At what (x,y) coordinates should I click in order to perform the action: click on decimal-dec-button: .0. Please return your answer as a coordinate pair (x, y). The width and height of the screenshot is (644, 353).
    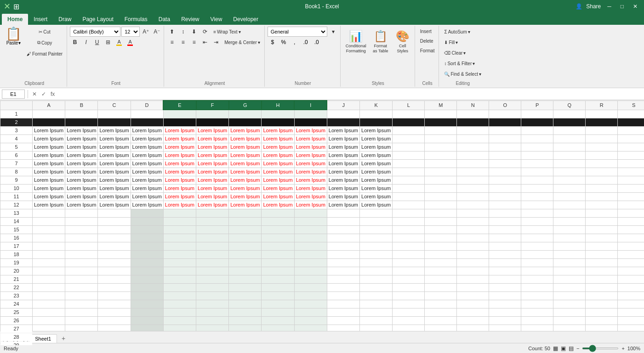
    Looking at the image, I should click on (317, 42).